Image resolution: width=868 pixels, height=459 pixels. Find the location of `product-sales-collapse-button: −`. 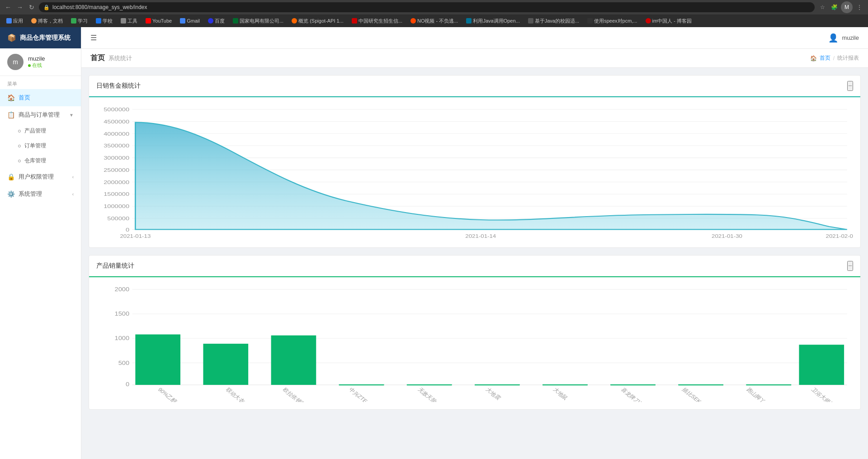

product-sales-collapse-button: − is located at coordinates (850, 266).